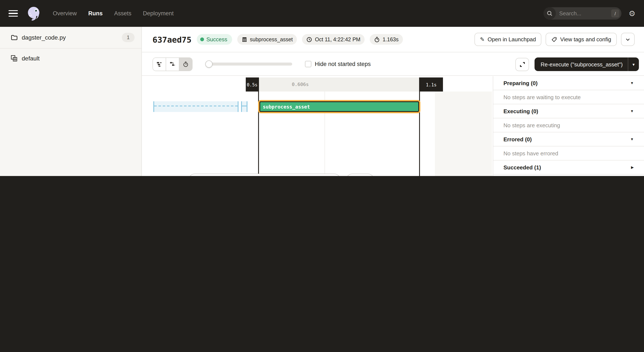 The image size is (644, 352). What do you see at coordinates (34, 13) in the screenshot?
I see `dagster-logo` at bounding box center [34, 13].